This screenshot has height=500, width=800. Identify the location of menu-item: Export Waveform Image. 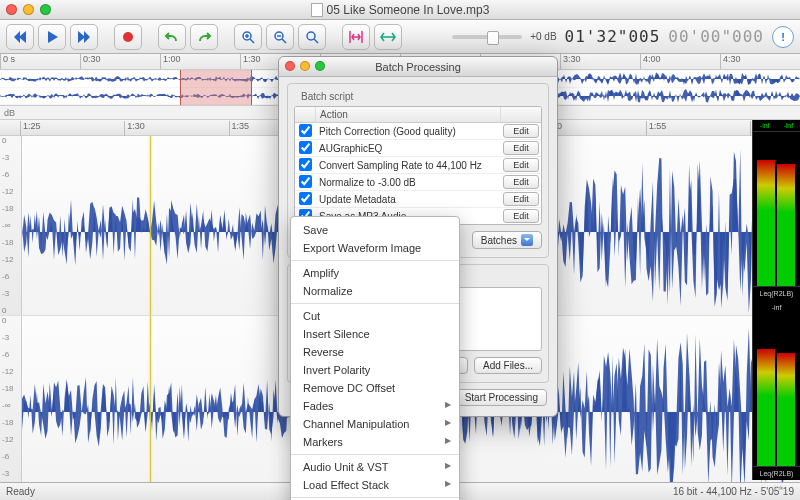
(375, 248).